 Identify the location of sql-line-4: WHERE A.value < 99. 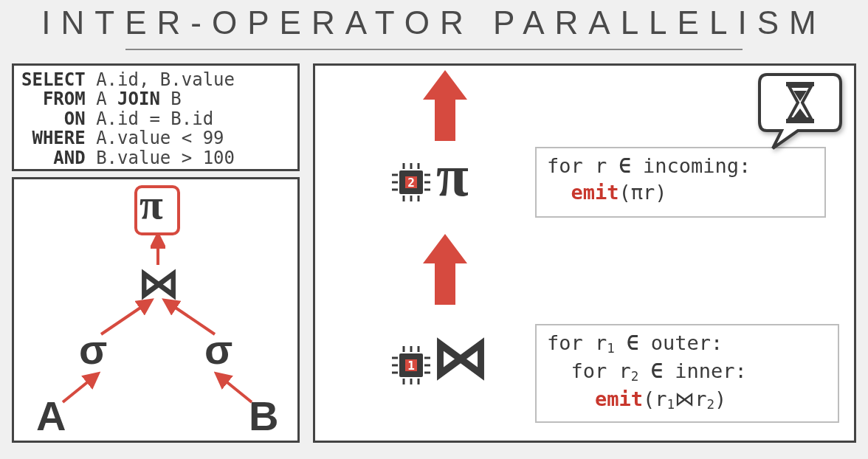
(156, 138).